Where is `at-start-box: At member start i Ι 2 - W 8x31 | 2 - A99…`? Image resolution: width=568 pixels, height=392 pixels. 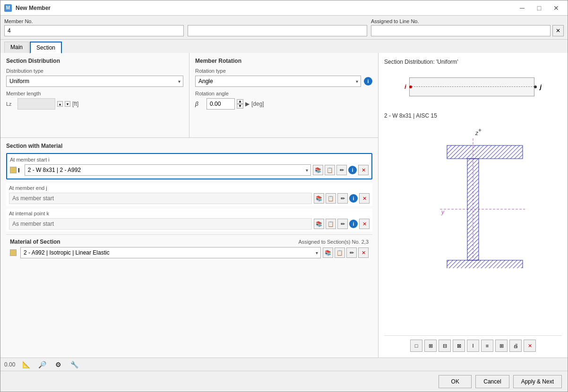 at-start-box: At member start i Ι 2 - W 8x31 | 2 - A99… is located at coordinates (189, 166).